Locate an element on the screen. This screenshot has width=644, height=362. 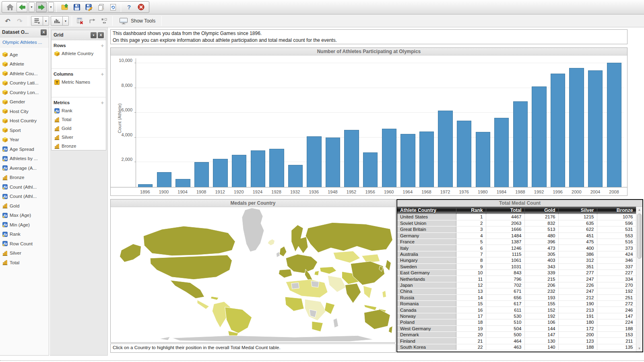
map-region-indonesia is located at coordinates (370, 308).